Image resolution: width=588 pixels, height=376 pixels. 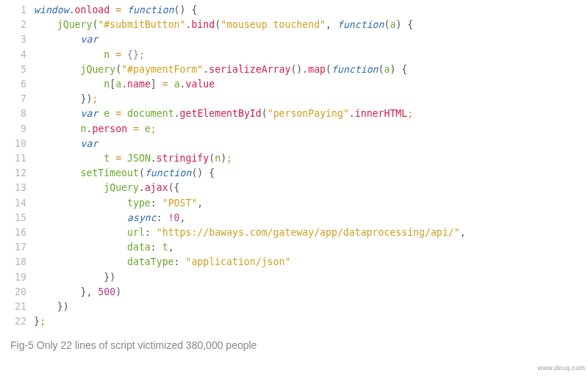 What do you see at coordinates (17, 262) in the screenshot?
I see `line-number: 18` at bounding box center [17, 262].